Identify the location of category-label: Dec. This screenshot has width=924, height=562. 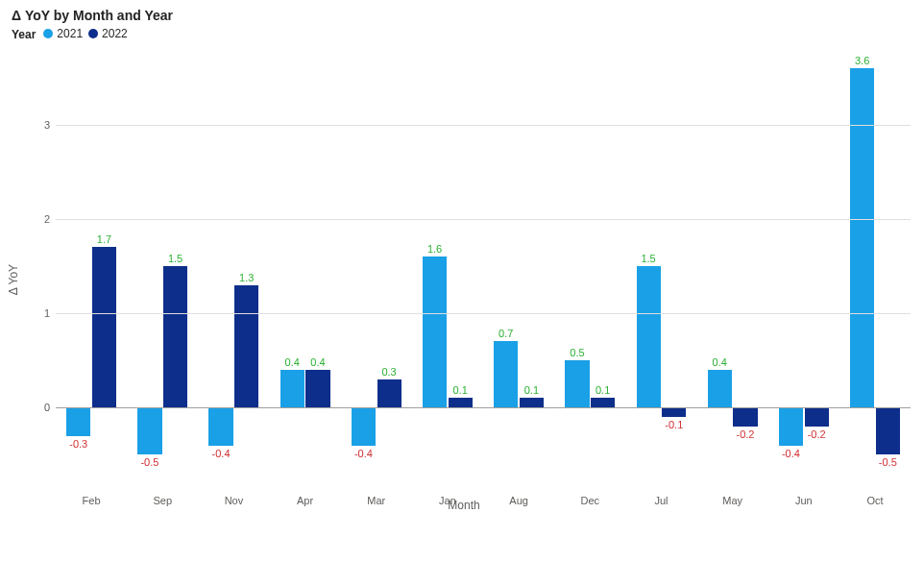
(590, 501).